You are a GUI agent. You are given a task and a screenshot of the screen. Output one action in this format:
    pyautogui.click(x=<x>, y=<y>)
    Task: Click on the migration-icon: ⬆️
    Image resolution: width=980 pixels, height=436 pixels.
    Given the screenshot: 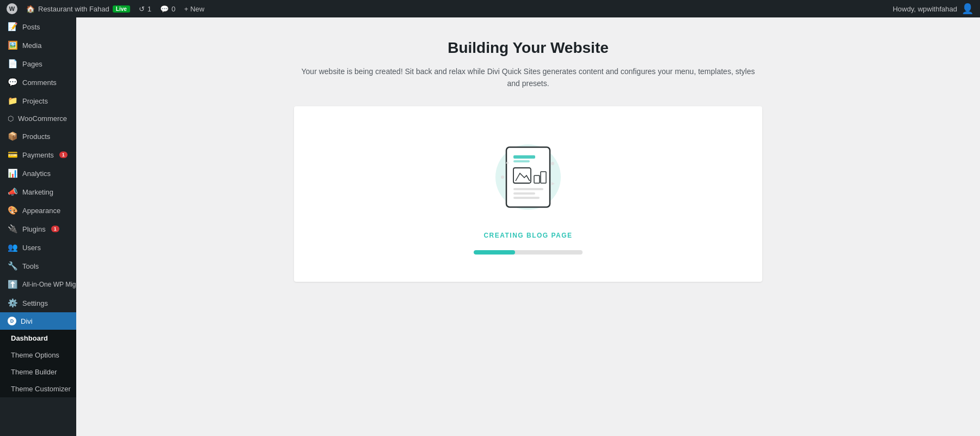 What is the action you would take?
    pyautogui.click(x=13, y=284)
    